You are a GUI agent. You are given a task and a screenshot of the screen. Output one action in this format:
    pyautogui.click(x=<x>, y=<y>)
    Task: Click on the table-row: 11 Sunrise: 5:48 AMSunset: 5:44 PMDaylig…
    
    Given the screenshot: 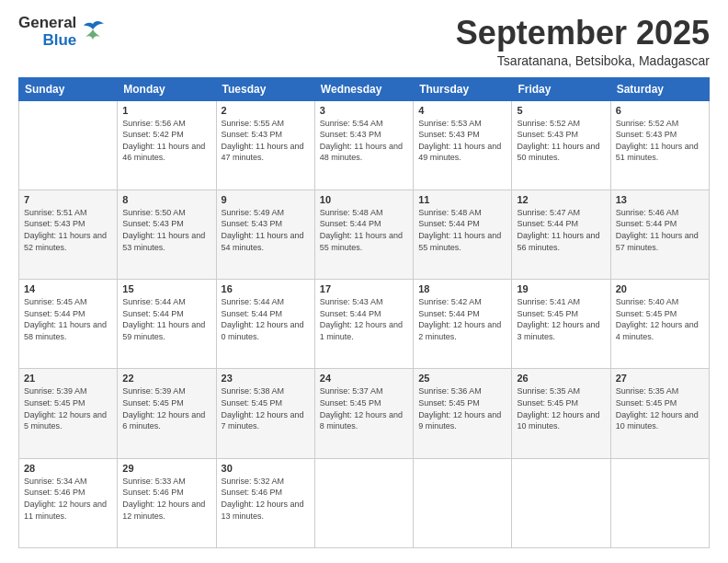 What is the action you would take?
    pyautogui.click(x=463, y=234)
    